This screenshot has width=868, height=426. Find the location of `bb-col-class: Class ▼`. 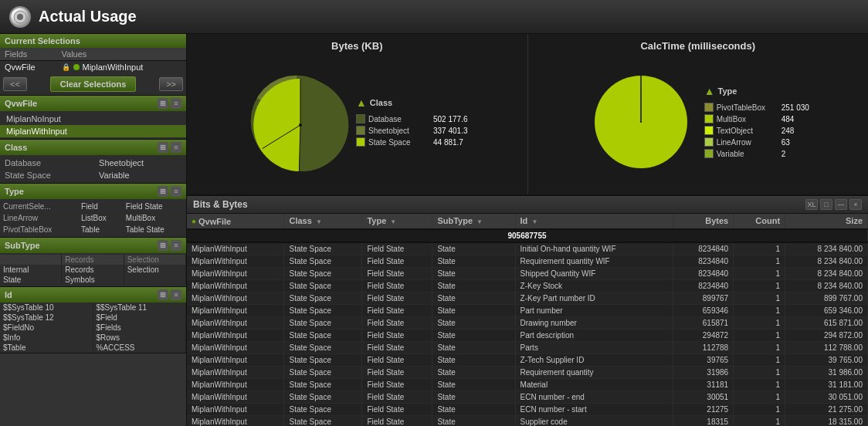

bb-col-class: Class ▼ is located at coordinates (323, 221).